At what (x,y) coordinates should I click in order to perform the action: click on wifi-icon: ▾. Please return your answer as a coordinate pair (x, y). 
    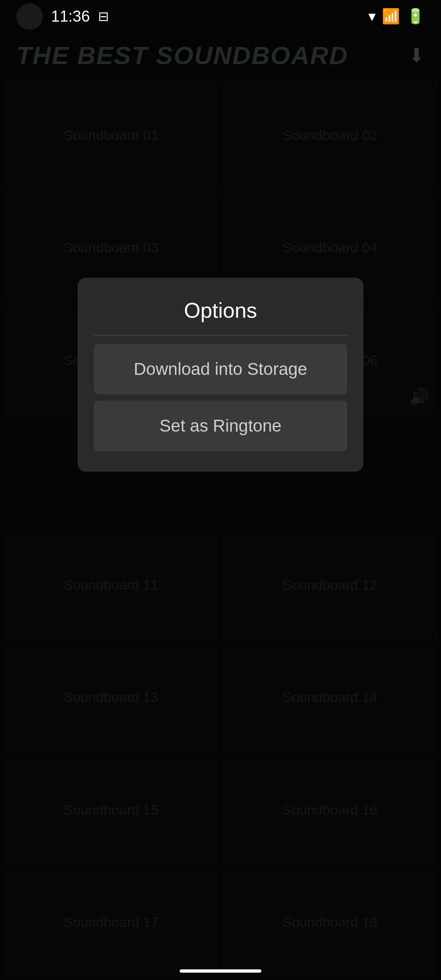
    Looking at the image, I should click on (372, 16).